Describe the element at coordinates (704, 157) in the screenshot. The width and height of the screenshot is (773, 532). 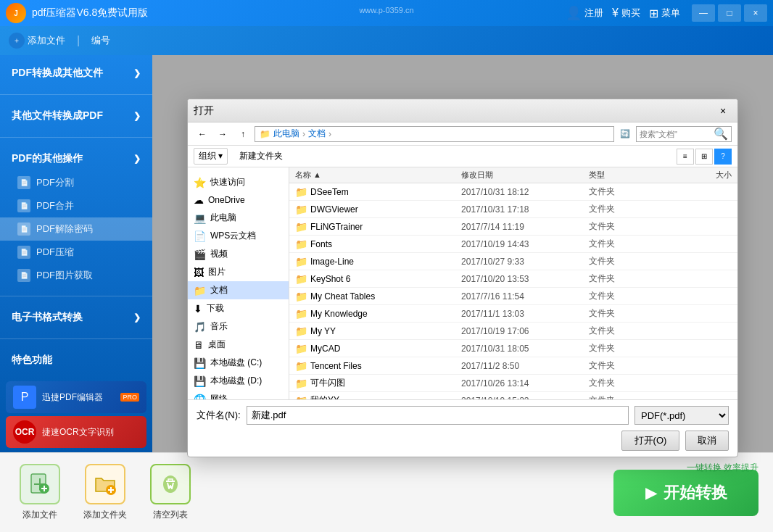
I see `view-controls: ≡ ⊞ ?` at that location.